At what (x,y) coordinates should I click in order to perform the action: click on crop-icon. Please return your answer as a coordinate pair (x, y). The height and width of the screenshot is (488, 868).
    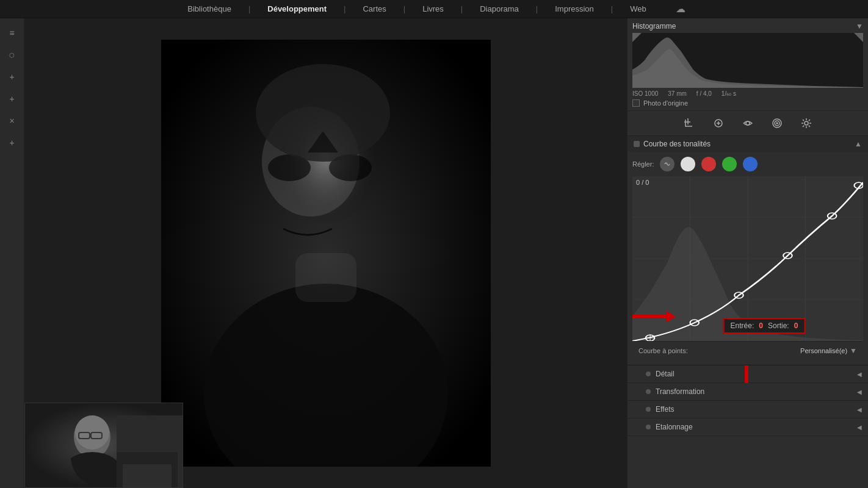
    Looking at the image, I should click on (689, 123).